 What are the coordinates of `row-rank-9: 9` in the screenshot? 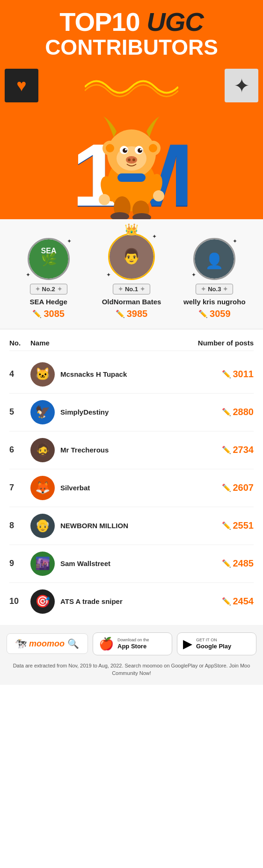 It's located at (20, 564).